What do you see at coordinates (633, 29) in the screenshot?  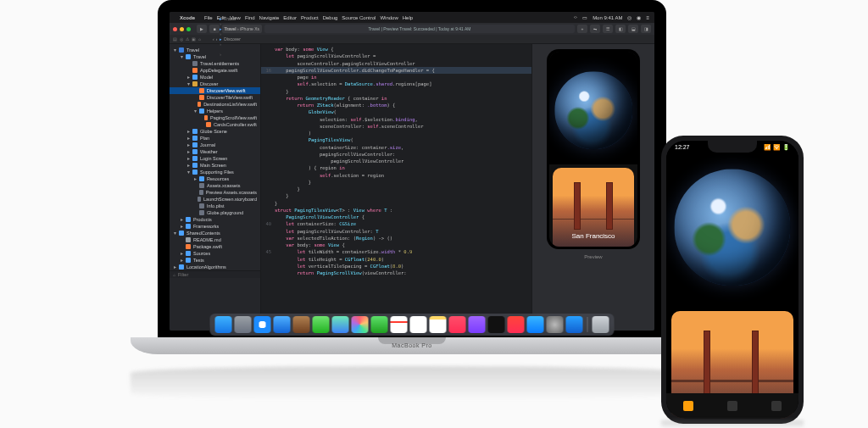 I see `toggle-bottom-panel-button: ⬓` at bounding box center [633, 29].